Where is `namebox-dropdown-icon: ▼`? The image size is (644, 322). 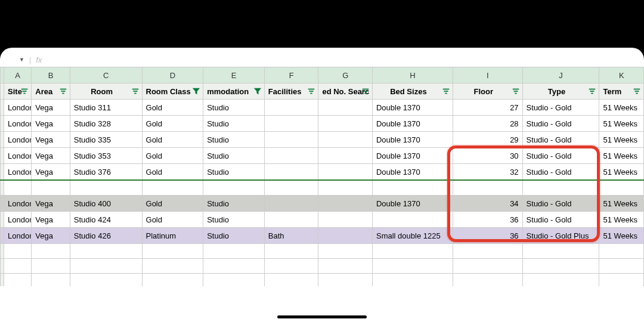 namebox-dropdown-icon: ▼ is located at coordinates (21, 60).